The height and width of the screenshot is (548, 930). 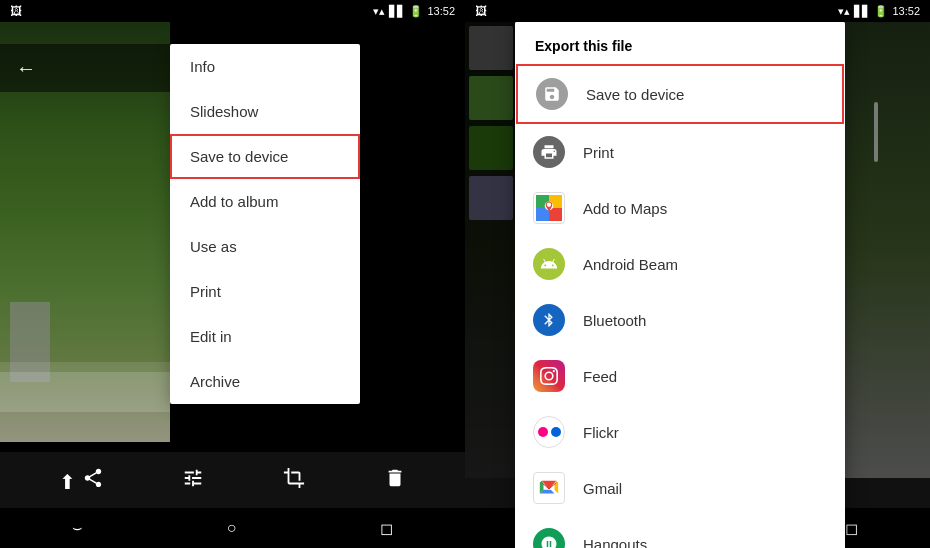 What do you see at coordinates (635, 94) in the screenshot?
I see `save-label: Save to device` at bounding box center [635, 94].